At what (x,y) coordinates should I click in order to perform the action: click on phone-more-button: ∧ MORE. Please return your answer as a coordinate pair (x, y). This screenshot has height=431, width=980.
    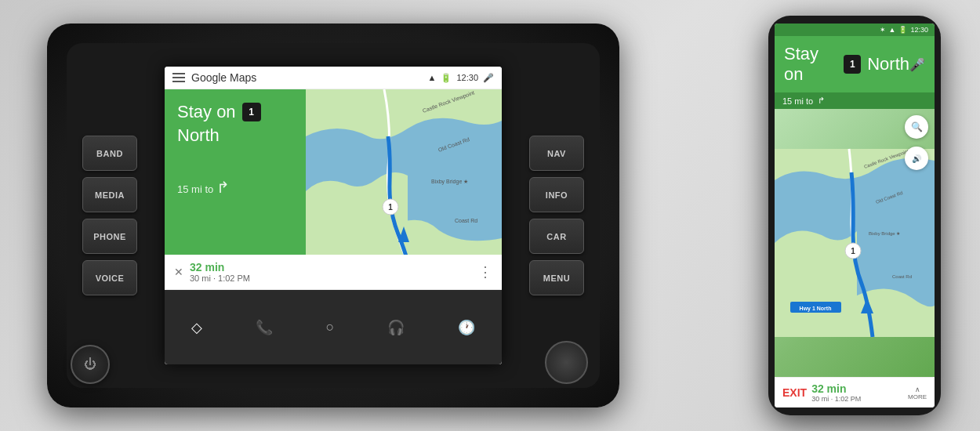
    Looking at the image, I should click on (917, 393).